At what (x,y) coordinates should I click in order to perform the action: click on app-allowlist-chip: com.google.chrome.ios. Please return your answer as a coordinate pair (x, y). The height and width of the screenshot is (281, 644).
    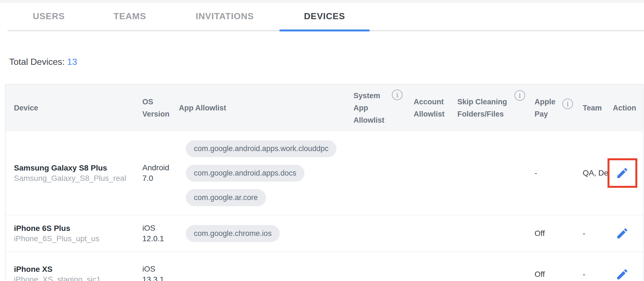
    Looking at the image, I should click on (233, 234).